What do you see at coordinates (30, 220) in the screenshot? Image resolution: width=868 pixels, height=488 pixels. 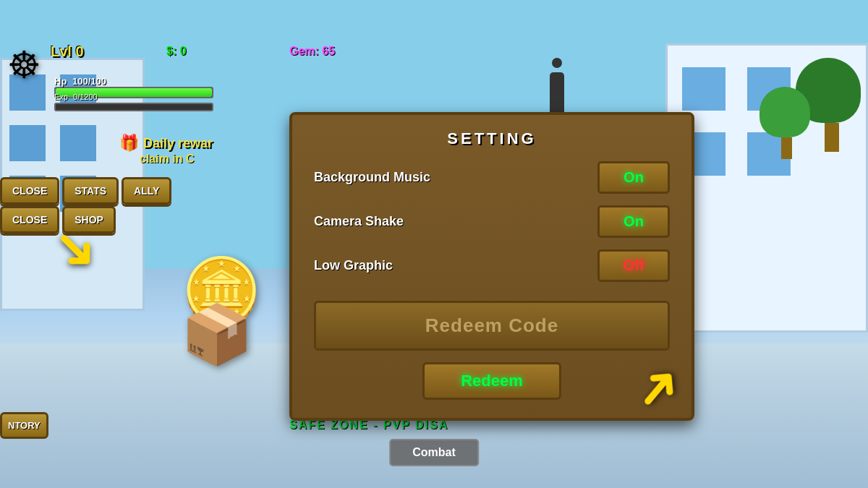 I see `close-button-2: CLOSE` at bounding box center [30, 220].